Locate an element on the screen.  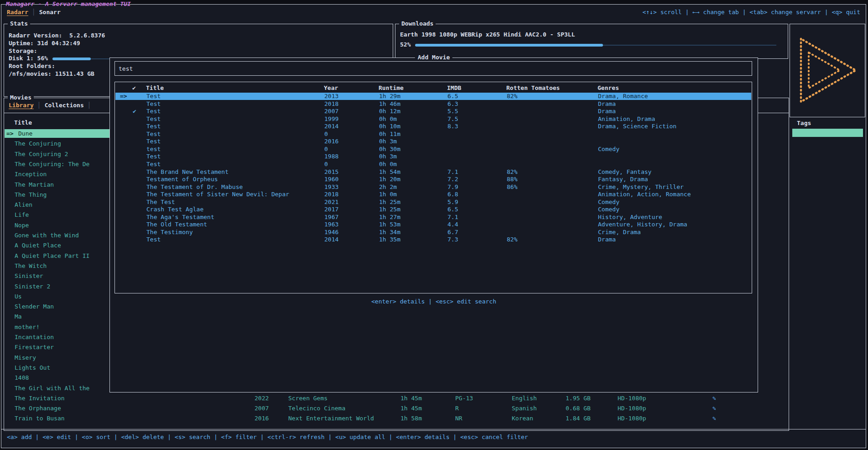
result-row: The Testimony19461h 34m6.7Crime, Drama is located at coordinates (433, 232).